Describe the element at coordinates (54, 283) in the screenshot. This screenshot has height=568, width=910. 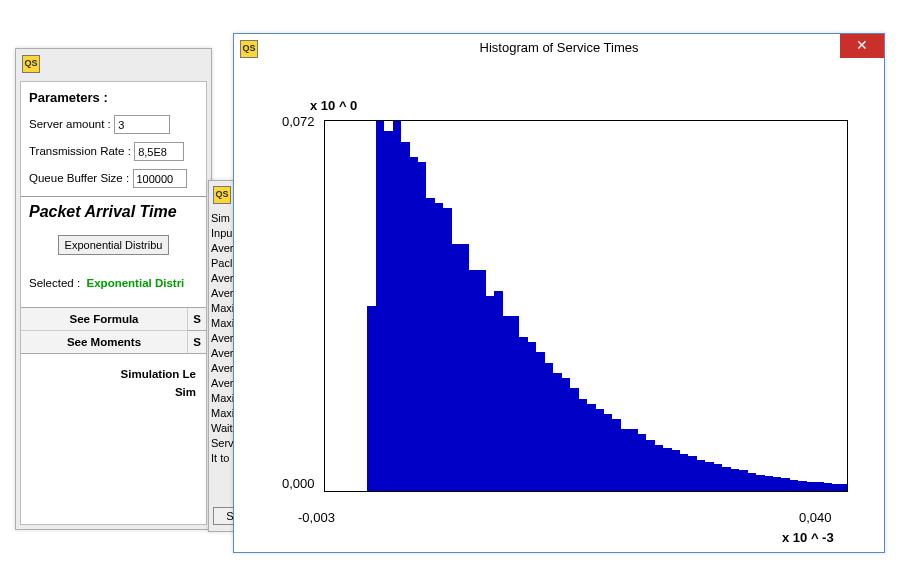
I see `selected-label: Selected :` at that location.